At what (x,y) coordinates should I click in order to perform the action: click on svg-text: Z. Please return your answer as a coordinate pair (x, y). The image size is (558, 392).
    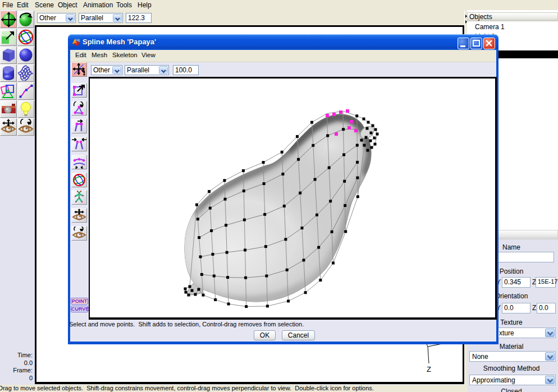
    Looking at the image, I should click on (429, 369).